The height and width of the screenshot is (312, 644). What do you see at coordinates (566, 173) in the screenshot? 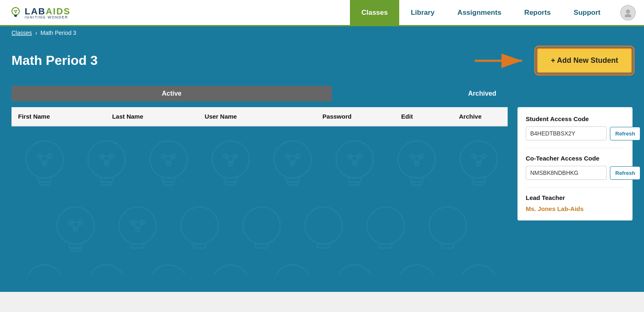
I see `coteacher-access-code-input` at bounding box center [566, 173].